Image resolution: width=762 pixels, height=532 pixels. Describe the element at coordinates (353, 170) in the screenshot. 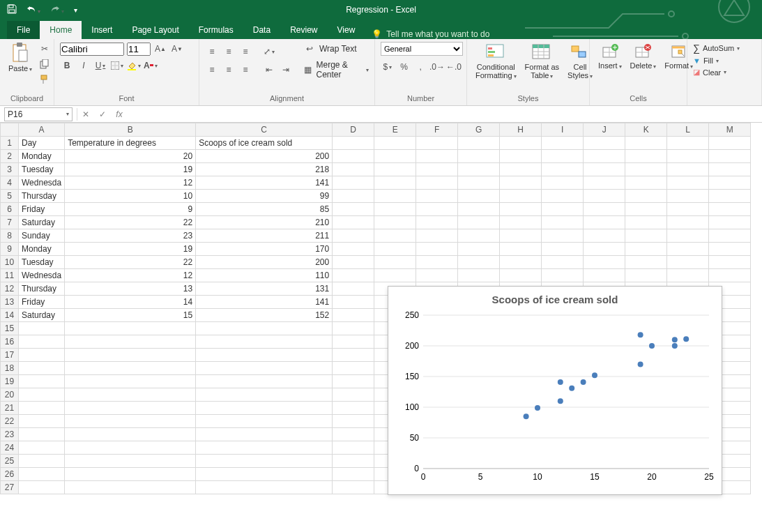

I see `cell-D3` at that location.